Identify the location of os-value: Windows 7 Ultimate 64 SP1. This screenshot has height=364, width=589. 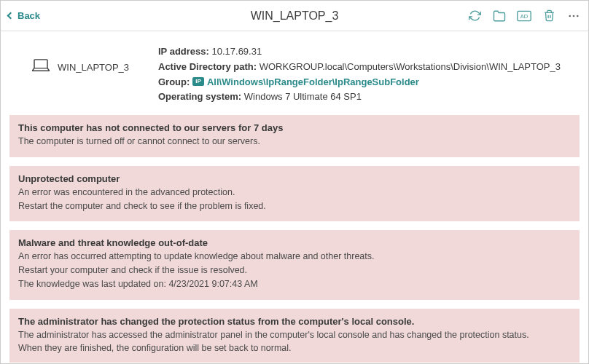
(303, 96).